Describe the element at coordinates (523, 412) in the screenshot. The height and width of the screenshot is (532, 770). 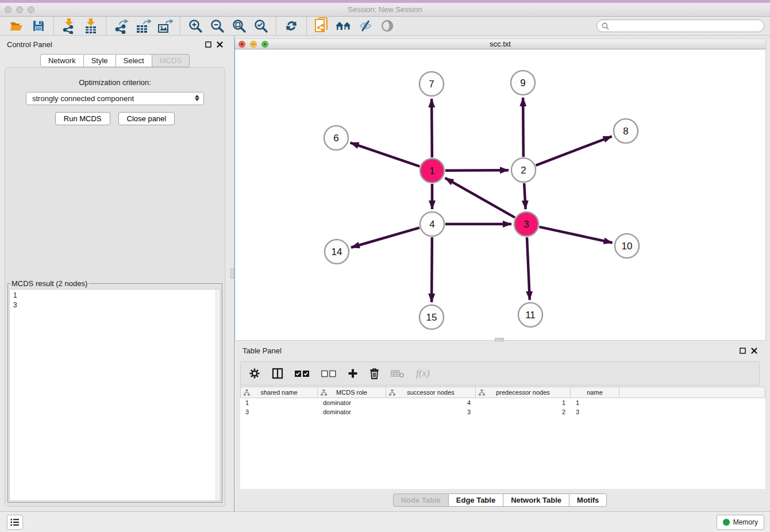
I see `table-cell: 2` at that location.